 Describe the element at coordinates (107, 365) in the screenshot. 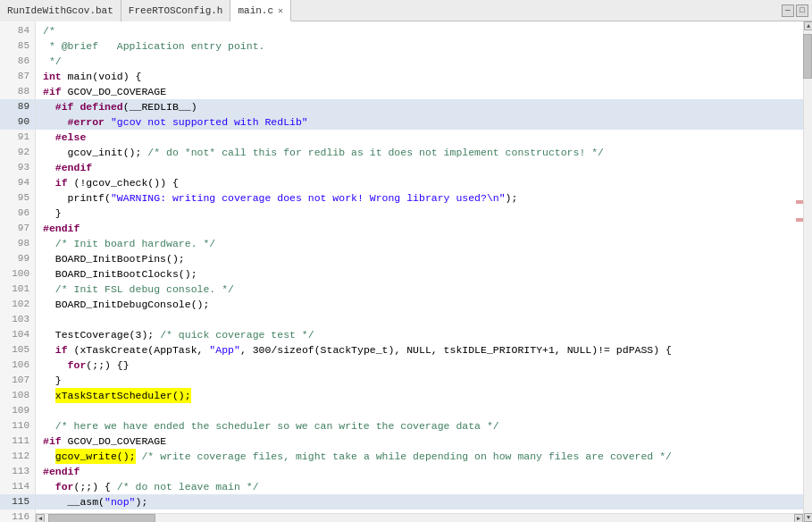

I see `token-plain: (;;) {}` at that location.